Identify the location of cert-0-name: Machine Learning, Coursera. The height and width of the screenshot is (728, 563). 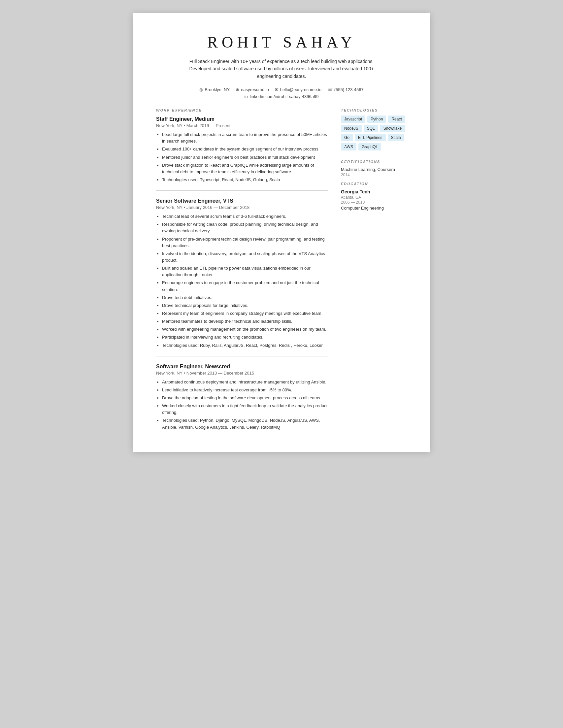
(374, 169).